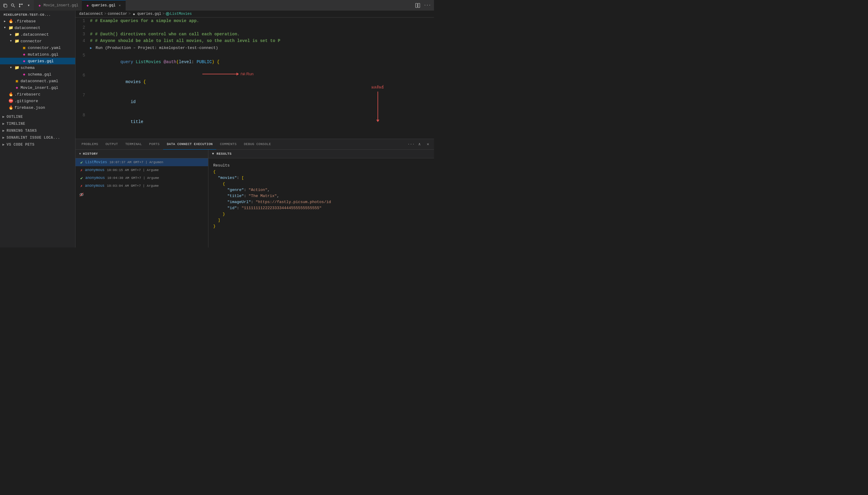  I want to click on sidebar-item-running-tasks: ▶ RUNNING TASKS, so click(37, 131).